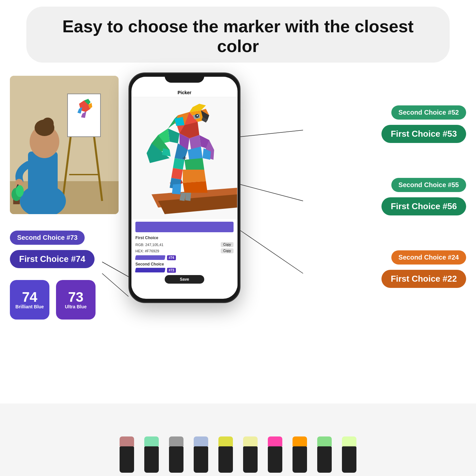 This screenshot has height=476, width=476. What do you see at coordinates (184, 188) in the screenshot?
I see `phone-screen: Picker` at bounding box center [184, 188].